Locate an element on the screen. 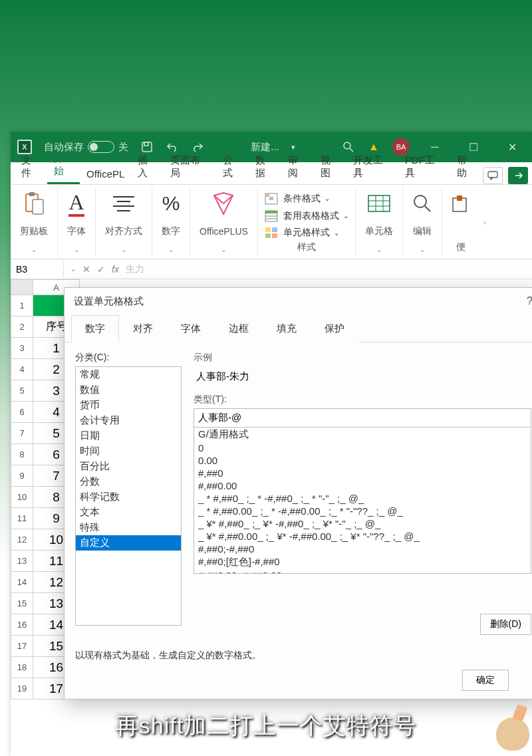 This screenshot has width=532, height=756. tab-file: 文件 is located at coordinates (31, 167).